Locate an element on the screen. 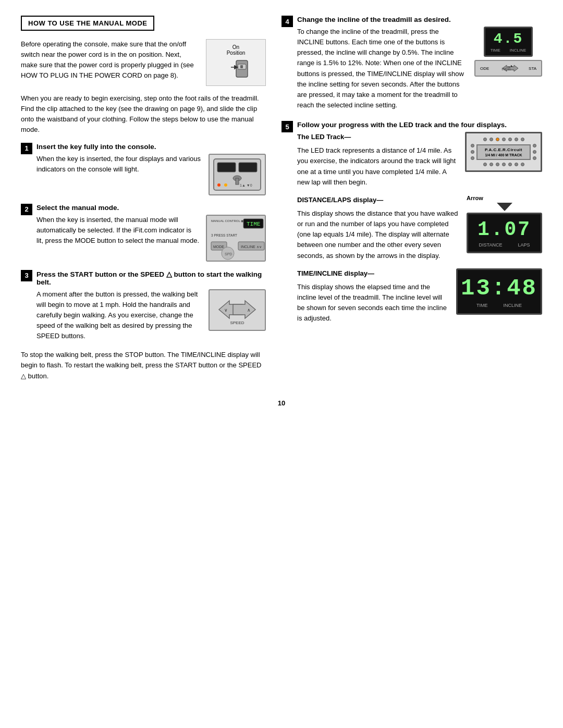 Image resolution: width=563 pixels, height=728 pixels. pacer-track-label: 1/4 MI / 400 M TRACK is located at coordinates (504, 155).